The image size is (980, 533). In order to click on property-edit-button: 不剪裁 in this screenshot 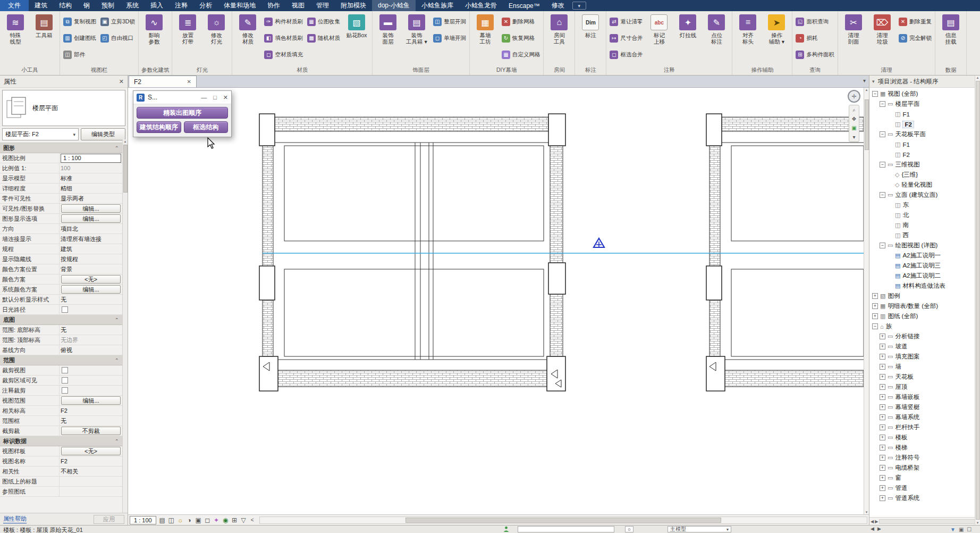, I will do `click(91, 431)`.